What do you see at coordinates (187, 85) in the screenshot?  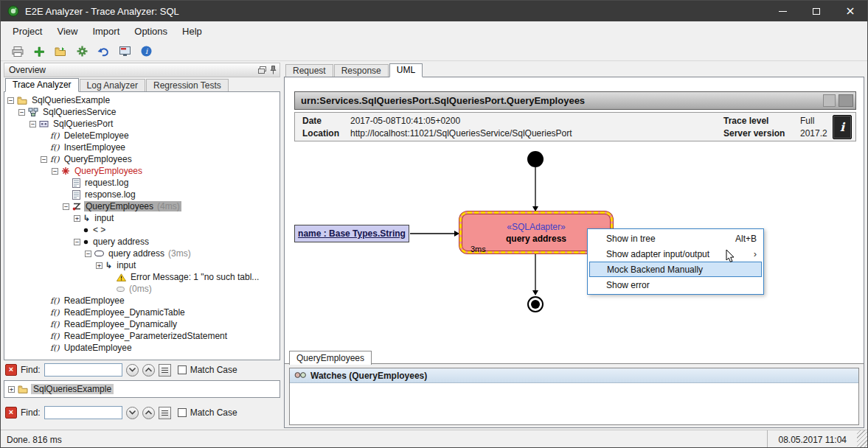 I see `tab-regression-tests: Regression Tests` at bounding box center [187, 85].